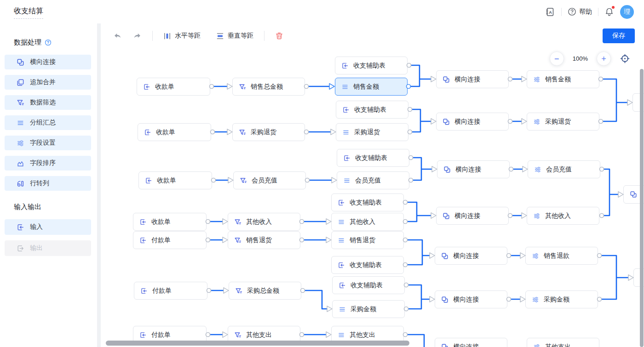  What do you see at coordinates (372, 132) in the screenshot?
I see `flow-node-group: 采购退货` at bounding box center [372, 132].